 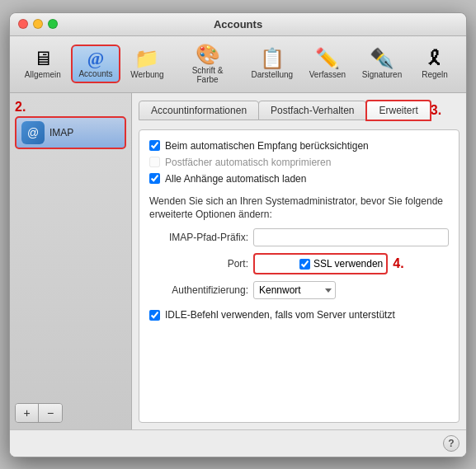 I want to click on signaturen-icon: ✒️, so click(x=382, y=59).